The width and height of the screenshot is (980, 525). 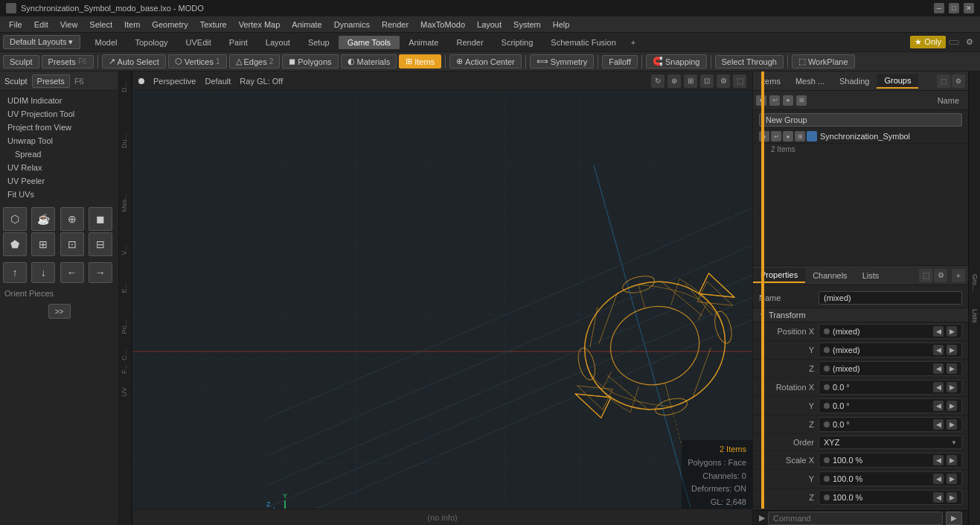 I want to click on command-run-button: ▶, so click(x=954, y=518).